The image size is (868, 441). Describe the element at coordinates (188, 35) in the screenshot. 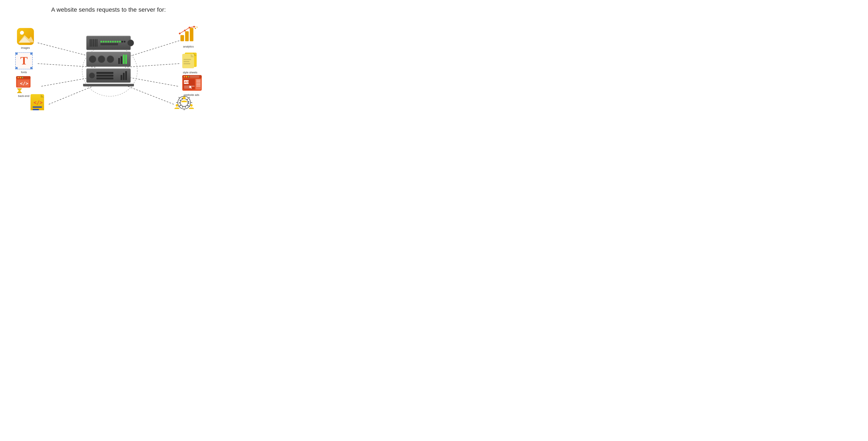

I see `analytics-icon` at that location.